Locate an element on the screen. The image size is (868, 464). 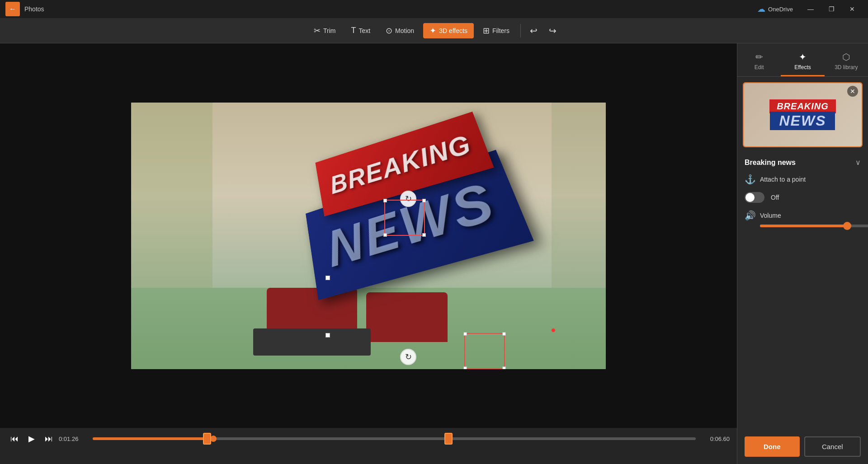
playback-bar: ⏮ ▶ ⏭ 0:01.26 0:06.60 is located at coordinates (368, 446).